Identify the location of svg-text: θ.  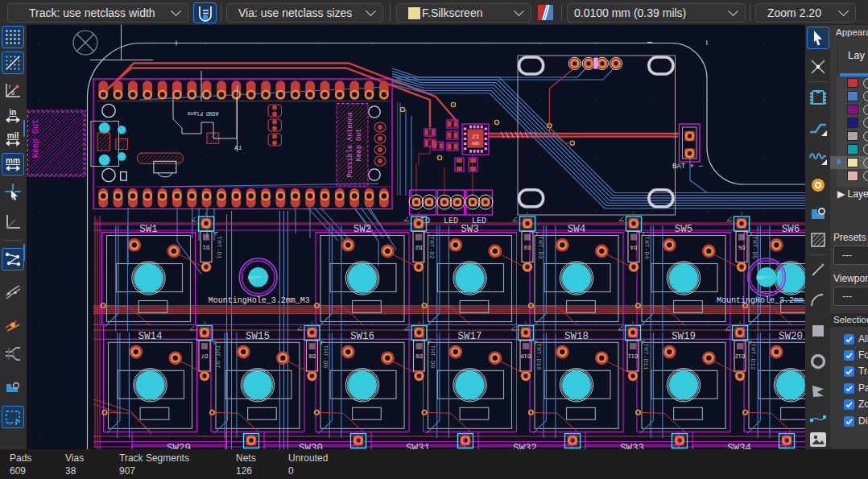
(13, 93).